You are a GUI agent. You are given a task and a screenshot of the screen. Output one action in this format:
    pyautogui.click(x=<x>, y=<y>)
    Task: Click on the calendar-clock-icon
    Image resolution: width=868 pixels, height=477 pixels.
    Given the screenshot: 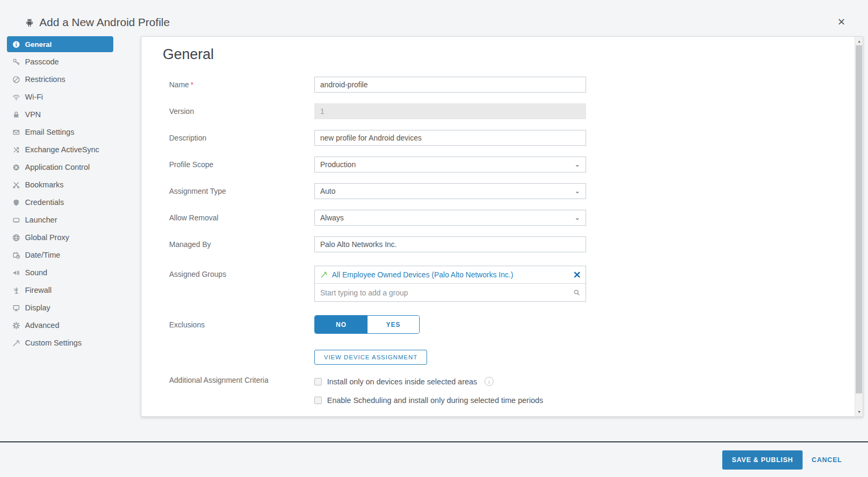 What is the action you would take?
    pyautogui.click(x=16, y=256)
    